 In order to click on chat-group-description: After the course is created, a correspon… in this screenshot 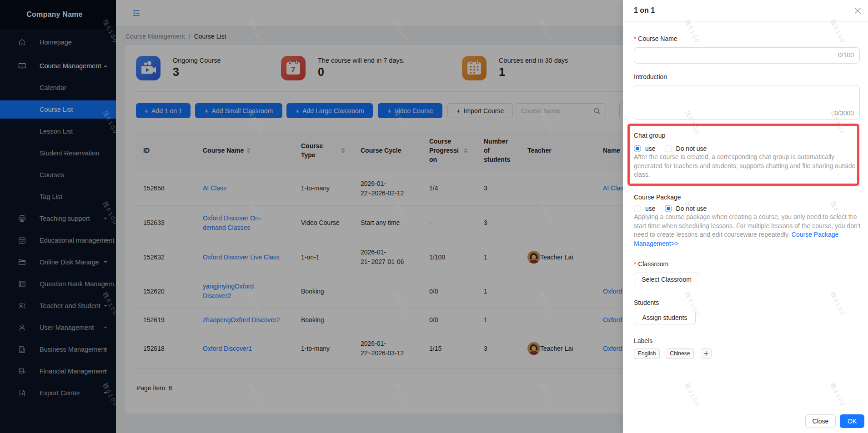, I will do `click(748, 166)`.